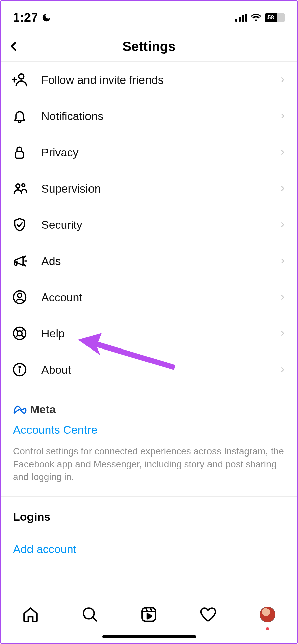 This screenshot has height=644, width=298. What do you see at coordinates (25, 18) in the screenshot?
I see `status-time: 1:27` at bounding box center [25, 18].